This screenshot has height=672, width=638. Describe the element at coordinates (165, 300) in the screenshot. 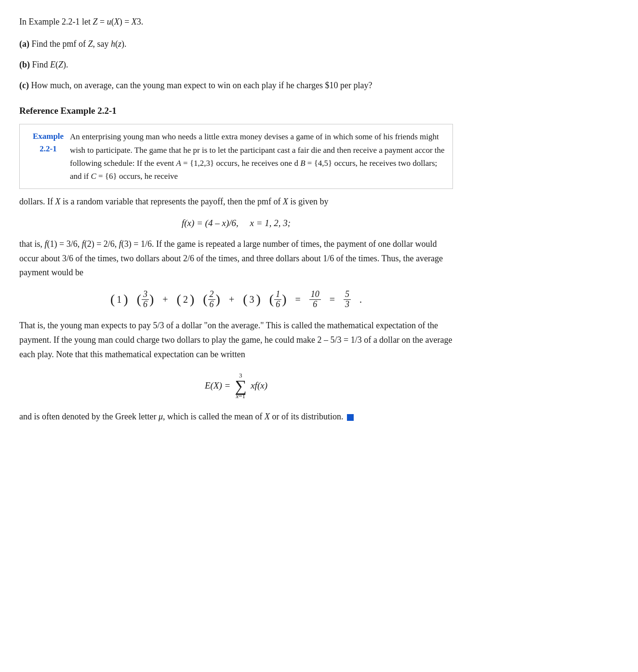

I see `plus1: +` at that location.